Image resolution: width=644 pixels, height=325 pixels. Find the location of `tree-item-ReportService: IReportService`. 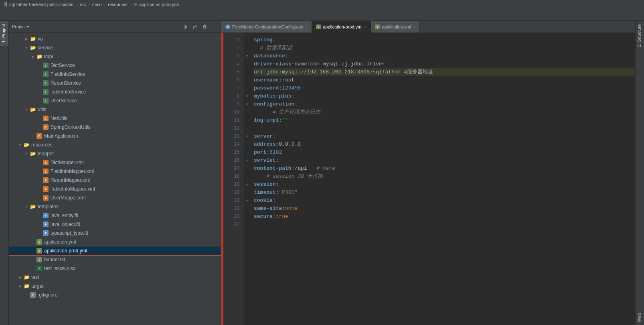

tree-item-ReportService: IReportService is located at coordinates (115, 83).